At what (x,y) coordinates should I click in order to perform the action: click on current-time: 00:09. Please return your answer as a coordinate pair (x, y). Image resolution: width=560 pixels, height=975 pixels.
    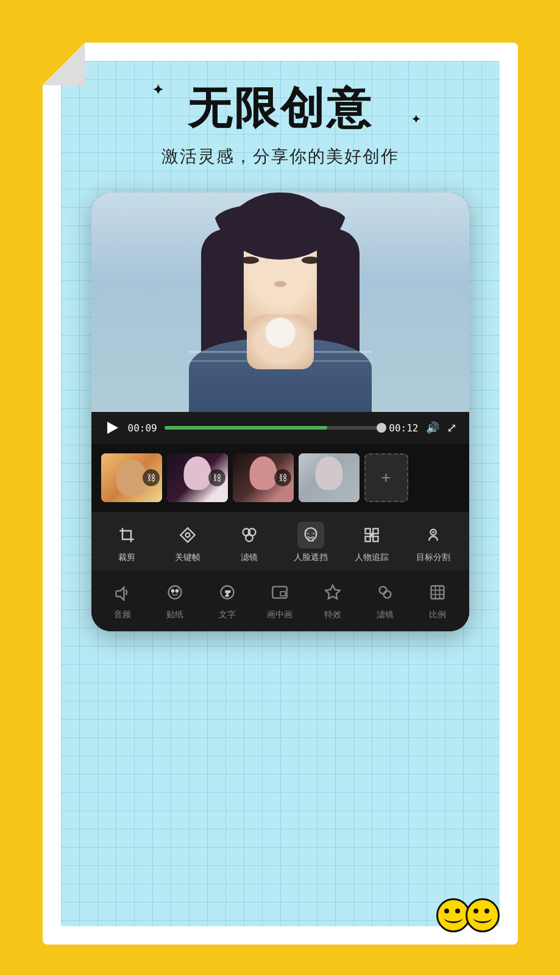
    Looking at the image, I should click on (143, 428).